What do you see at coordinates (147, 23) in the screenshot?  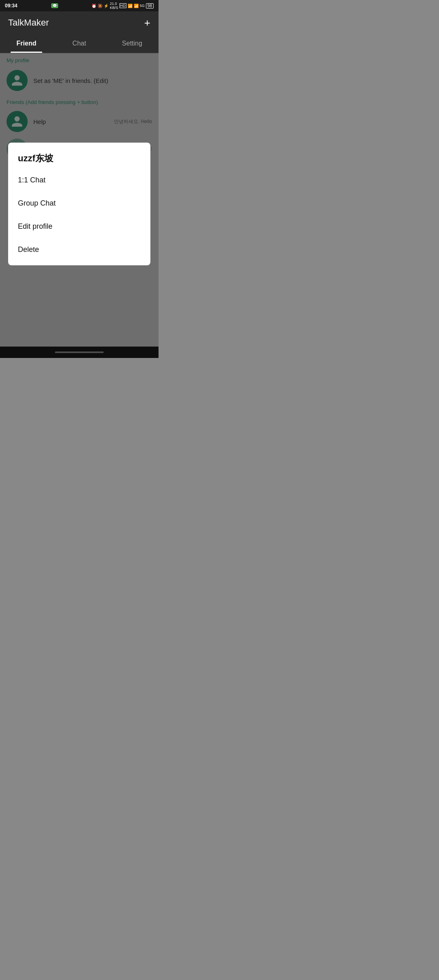 I see `add-button: +` at bounding box center [147, 23].